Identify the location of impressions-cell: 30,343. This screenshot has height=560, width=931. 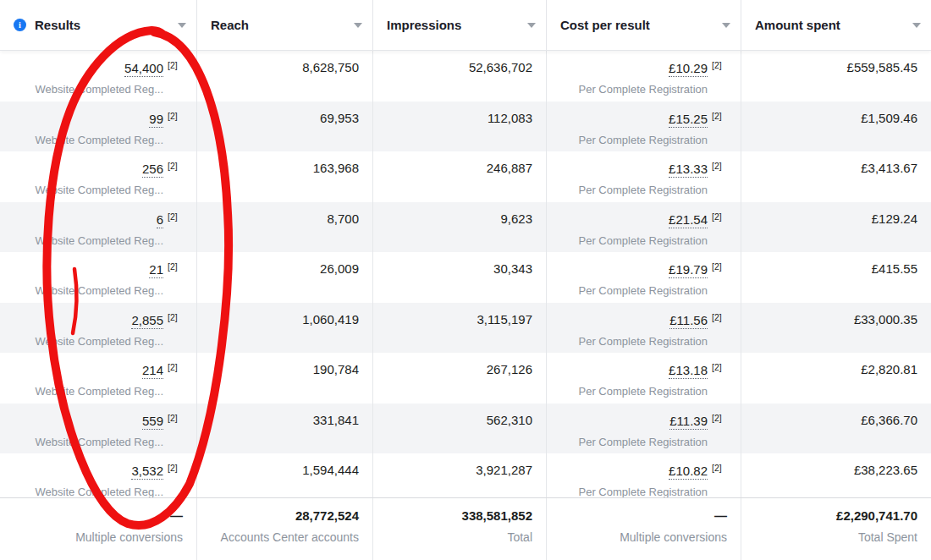
(459, 277).